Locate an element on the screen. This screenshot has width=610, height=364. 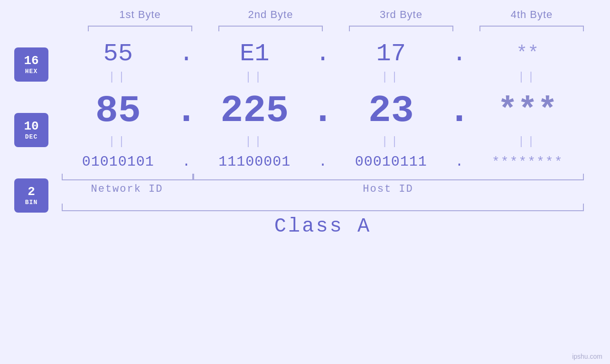
class-bracket is located at coordinates (323, 207).